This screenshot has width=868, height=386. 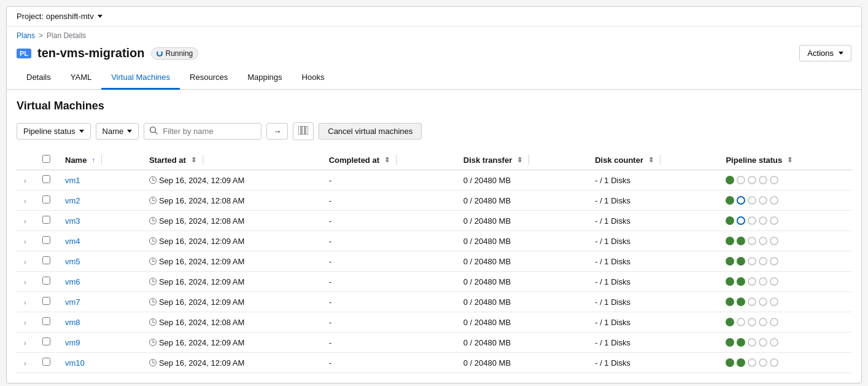 What do you see at coordinates (26, 343) in the screenshot?
I see `row-expand-vm9: ›` at bounding box center [26, 343].